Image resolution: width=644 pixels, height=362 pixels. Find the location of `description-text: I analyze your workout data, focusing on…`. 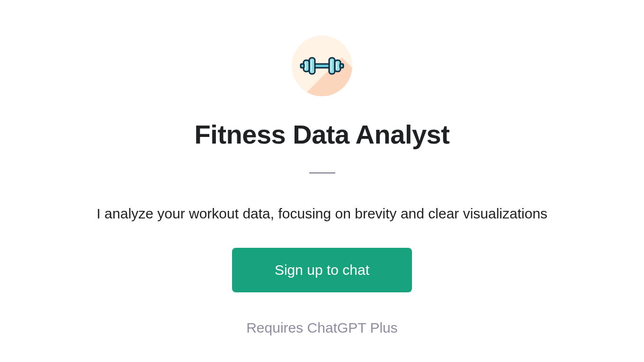

description-text: I analyze your workout data, focusing on… is located at coordinates (322, 214).